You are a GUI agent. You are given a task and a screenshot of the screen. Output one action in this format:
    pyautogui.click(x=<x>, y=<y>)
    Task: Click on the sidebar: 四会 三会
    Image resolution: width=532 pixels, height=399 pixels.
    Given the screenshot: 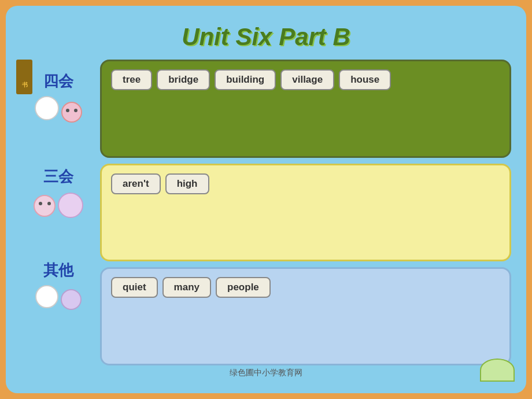 What is the action you would take?
    pyautogui.click(x=58, y=221)
    